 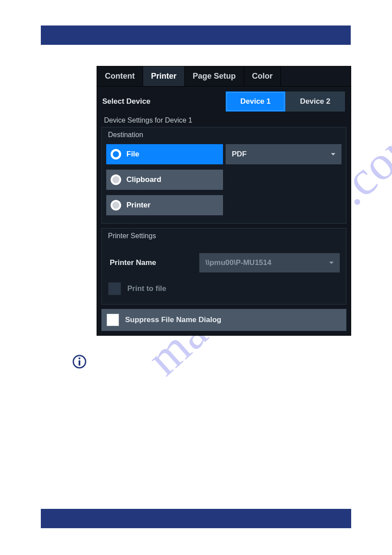 What do you see at coordinates (263, 76) in the screenshot?
I see `tab-color: Color` at bounding box center [263, 76].